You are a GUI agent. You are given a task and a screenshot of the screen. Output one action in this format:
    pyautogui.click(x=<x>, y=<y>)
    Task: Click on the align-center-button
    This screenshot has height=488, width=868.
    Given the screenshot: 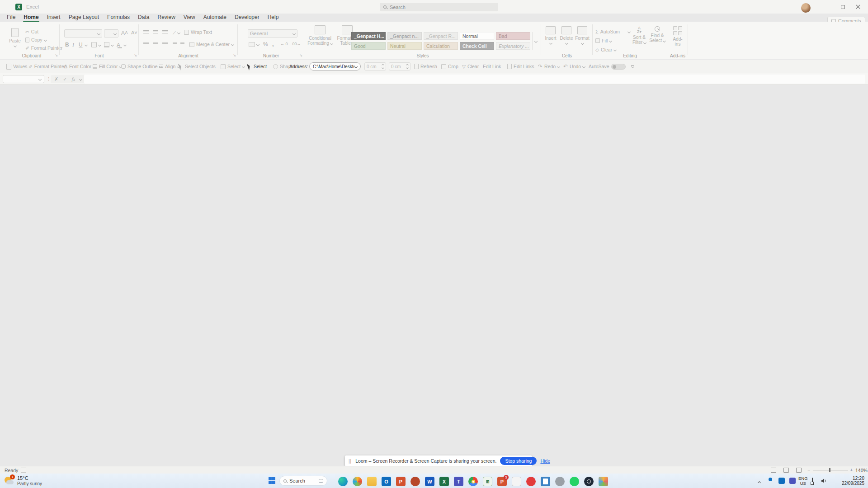 What is the action you would take?
    pyautogui.click(x=156, y=44)
    